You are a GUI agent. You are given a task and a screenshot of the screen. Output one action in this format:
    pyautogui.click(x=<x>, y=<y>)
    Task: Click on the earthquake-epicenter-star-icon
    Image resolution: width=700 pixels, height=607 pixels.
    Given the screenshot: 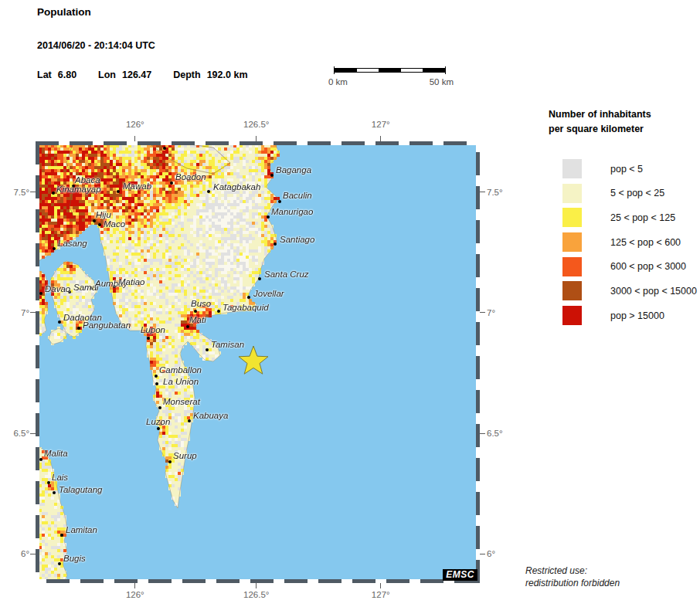 What is the action you would take?
    pyautogui.click(x=253, y=361)
    